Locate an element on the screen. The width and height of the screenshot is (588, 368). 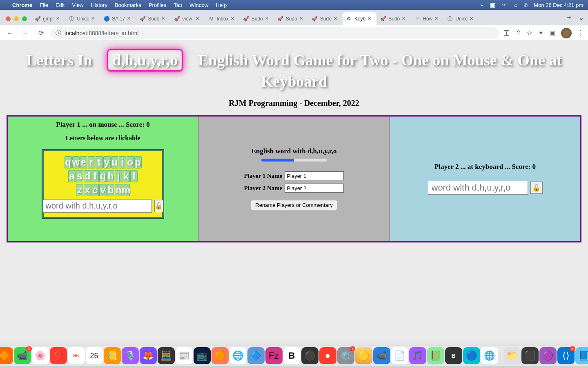
keyboard-key-y: y is located at coordinates (107, 162).